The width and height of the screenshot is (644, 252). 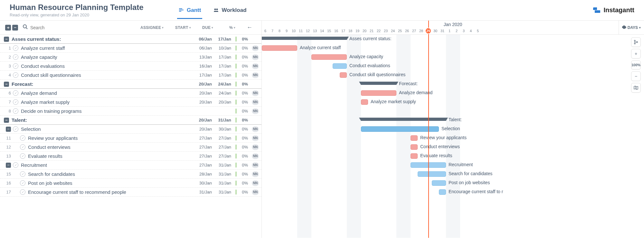 I want to click on expand-all-button: ＋, so click(x=8, y=28).